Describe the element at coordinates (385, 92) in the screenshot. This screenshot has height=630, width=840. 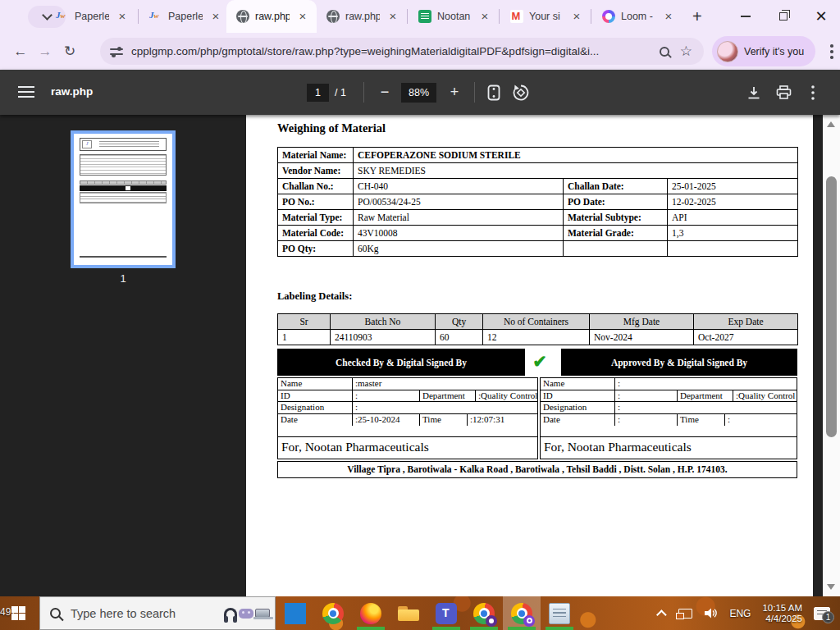
I see `zoom-out-button: −` at that location.